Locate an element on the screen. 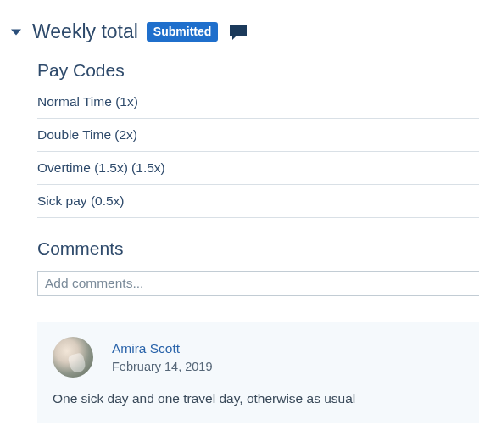  paycode-item: Overtime (1.5x) (1.5x) is located at coordinates (258, 168).